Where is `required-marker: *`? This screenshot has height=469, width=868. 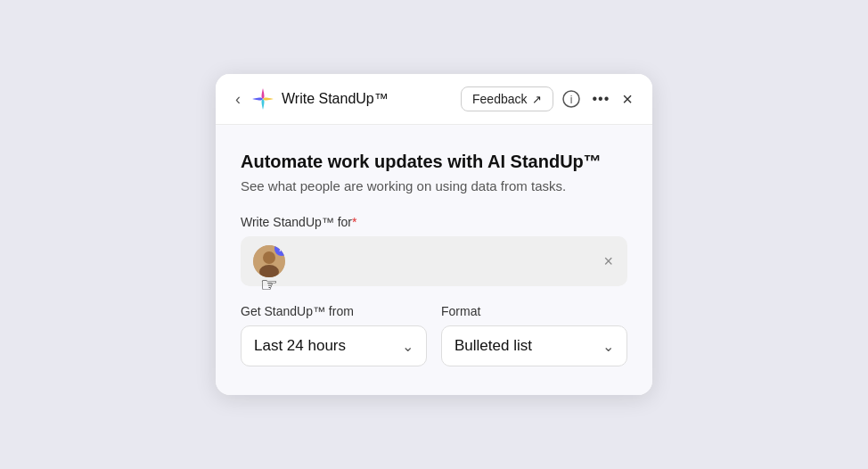
required-marker: * is located at coordinates (355, 222).